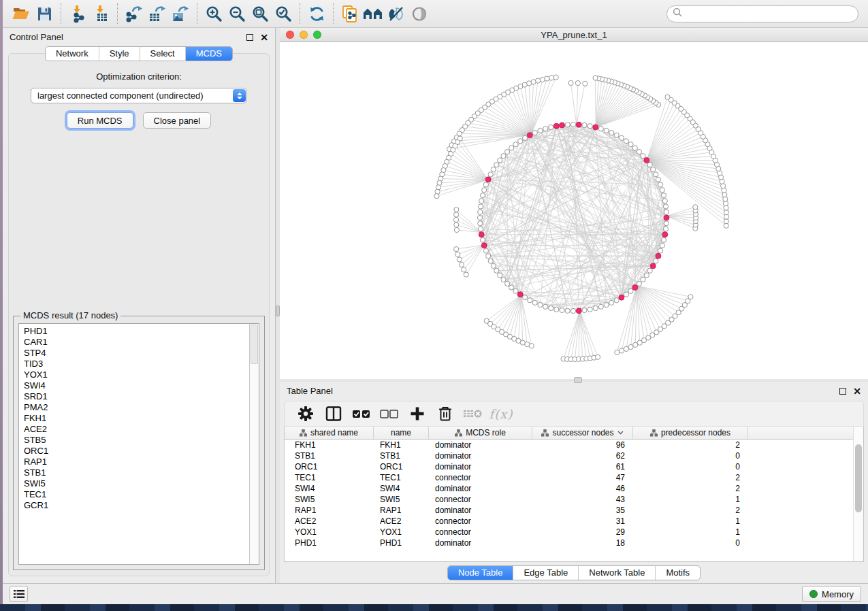 This screenshot has width=868, height=611. I want to click on table-row: STB1STB1dominator620, so click(569, 456).